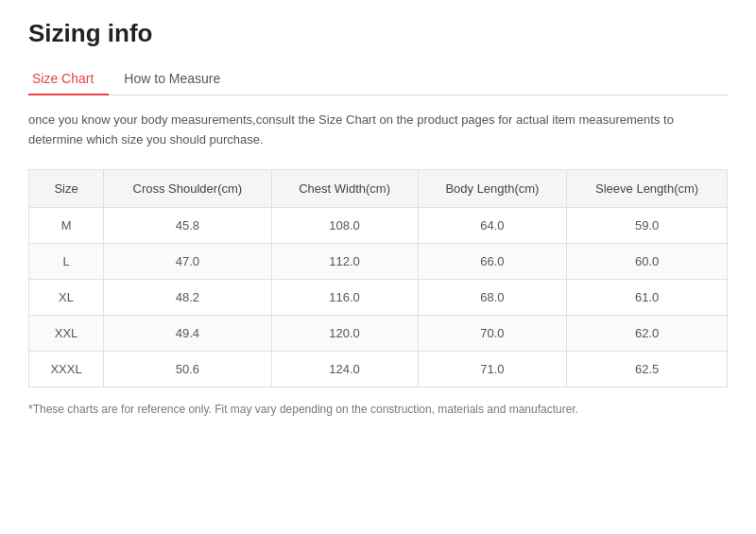  Describe the element at coordinates (492, 261) in the screenshot. I see `table-cell-1-3: 66.0` at that location.